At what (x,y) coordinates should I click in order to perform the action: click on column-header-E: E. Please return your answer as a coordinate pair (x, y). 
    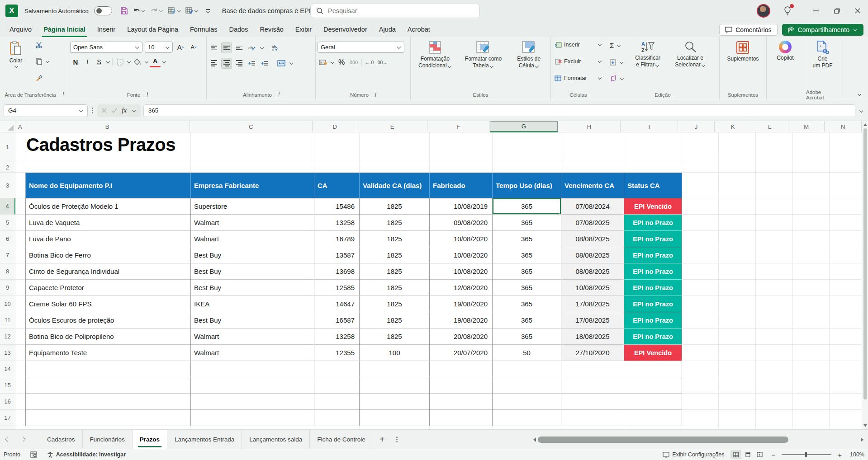
    Looking at the image, I should click on (392, 127).